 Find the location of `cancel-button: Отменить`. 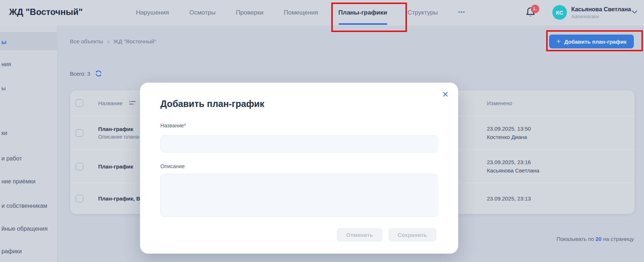

cancel-button: Отменить is located at coordinates (359, 235).